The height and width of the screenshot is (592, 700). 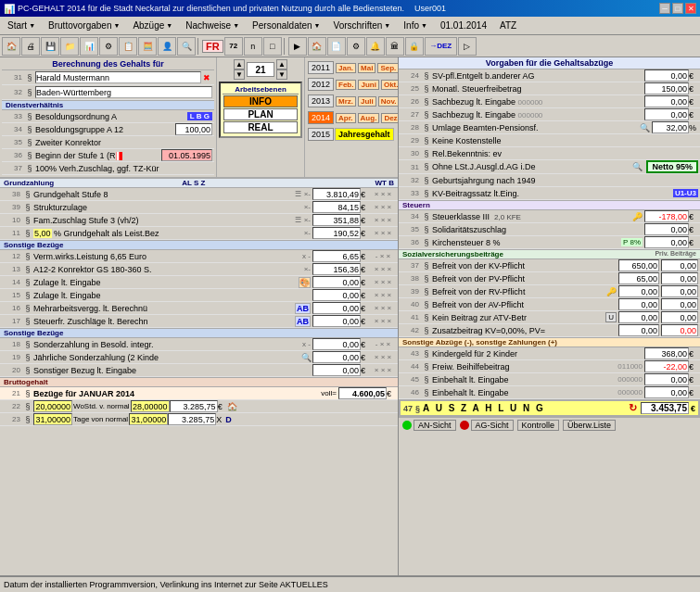 I want to click on menu-abzuge: Abzüge ▼, so click(x=152, y=26).